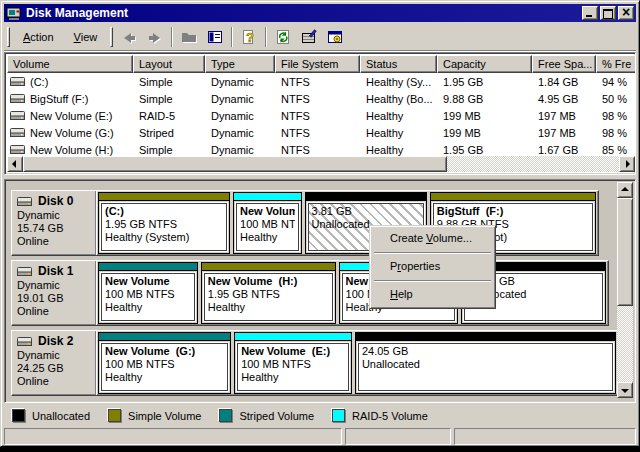  What do you see at coordinates (310, 293) in the screenshot?
I see `disk-band: Disk 1Dynamic19.01 GBOnlineNew Volume100…` at bounding box center [310, 293].